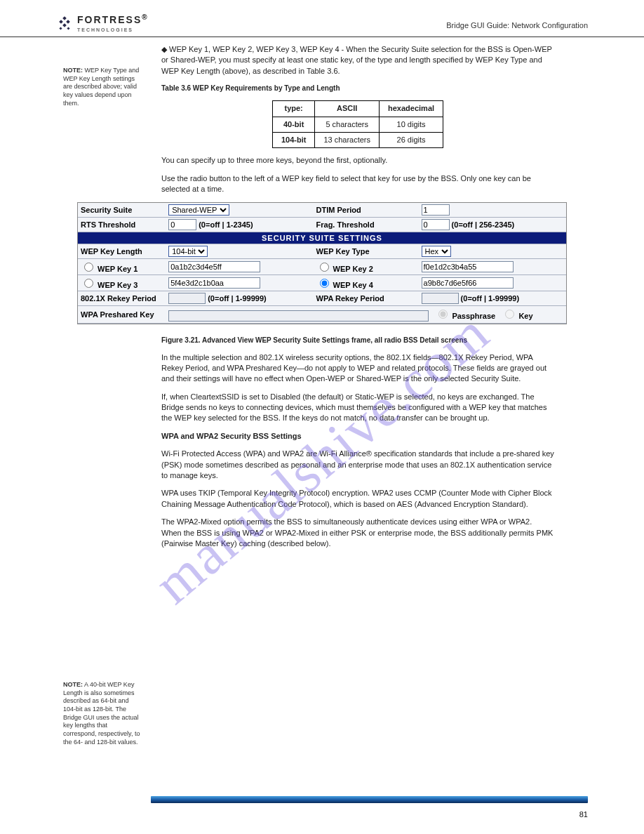 Image resolution: width=644 pixels, height=834 pixels. What do you see at coordinates (490, 298) in the screenshot?
I see `wpa-rekey-hint: (0=off | 1-99999)` at bounding box center [490, 298].